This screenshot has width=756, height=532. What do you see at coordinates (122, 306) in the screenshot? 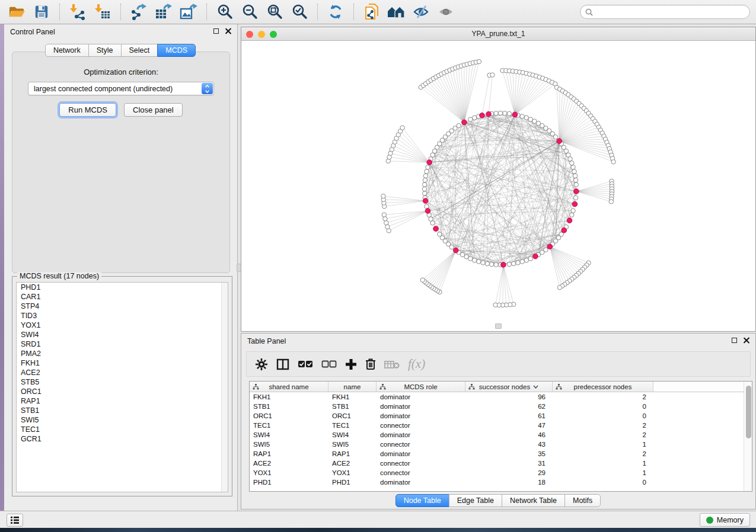
I see `mcds-result-item: STP4` at bounding box center [122, 306].